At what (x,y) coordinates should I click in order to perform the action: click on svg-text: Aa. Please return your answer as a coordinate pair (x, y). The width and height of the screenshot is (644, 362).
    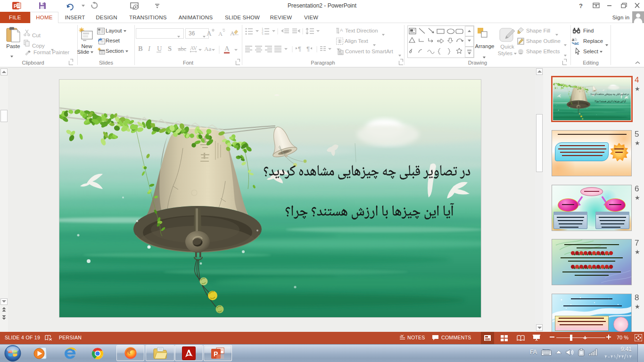
    Looking at the image, I should click on (207, 49).